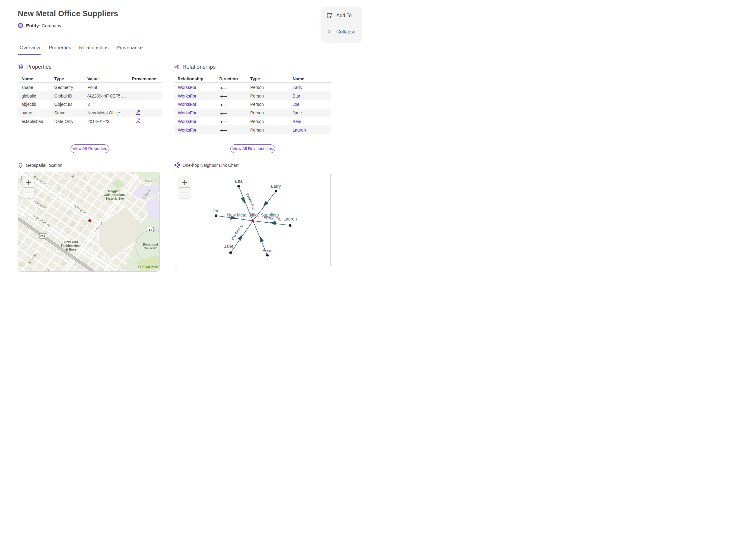 The height and width of the screenshot is (560, 736). Describe the element at coordinates (216, 211) in the screenshot. I see `svg-text: Joe` at that location.